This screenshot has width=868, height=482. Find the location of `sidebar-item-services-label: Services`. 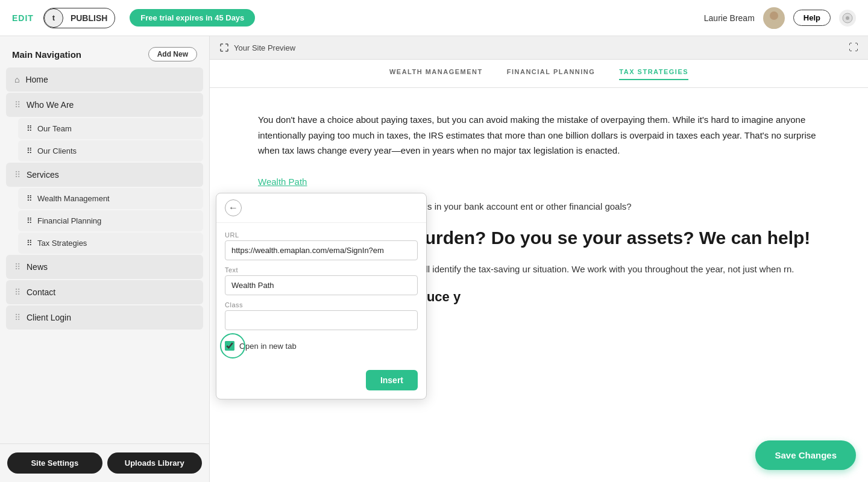

sidebar-item-services-label: Services is located at coordinates (43, 175).